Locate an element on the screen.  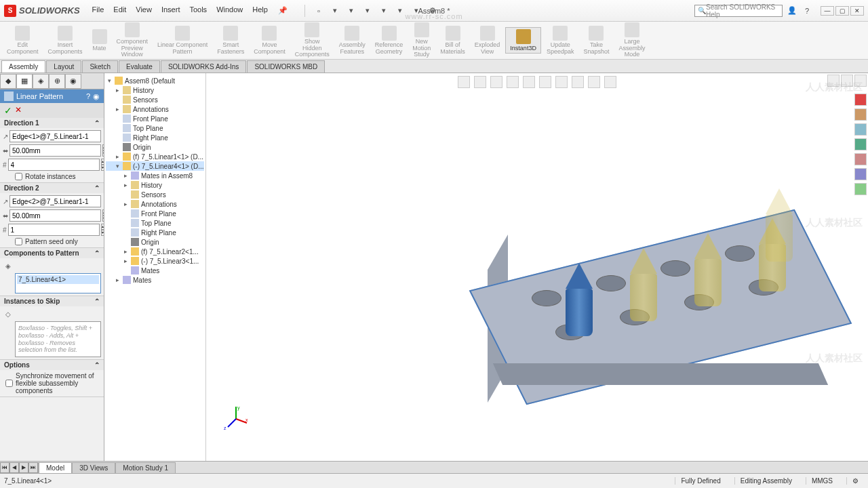
display-style-icon is located at coordinates (545, 82).